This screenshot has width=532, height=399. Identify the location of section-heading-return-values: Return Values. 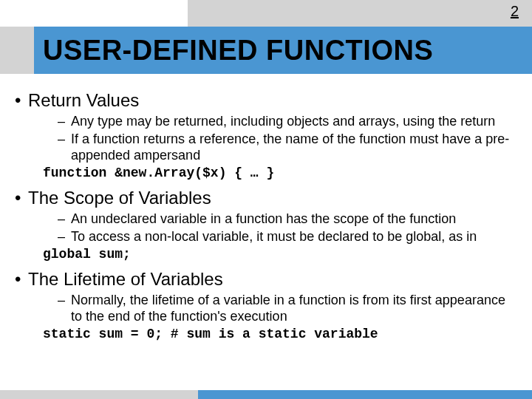
(266, 100).